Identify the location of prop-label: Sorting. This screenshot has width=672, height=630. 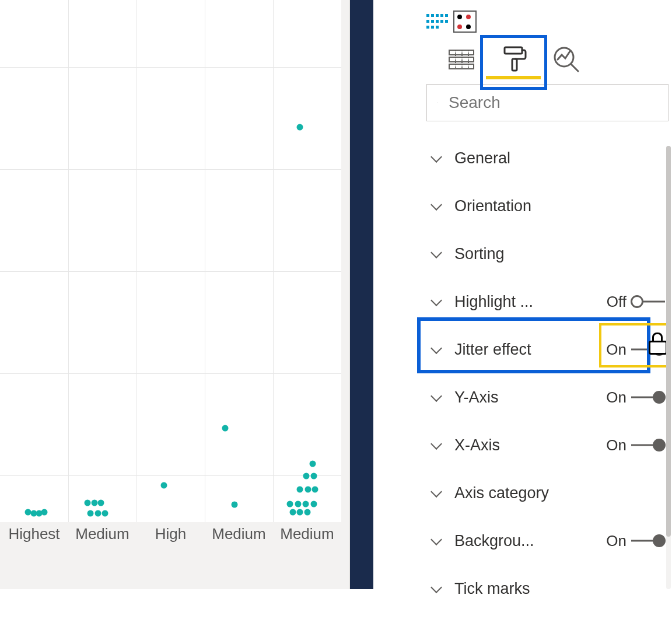
(560, 254).